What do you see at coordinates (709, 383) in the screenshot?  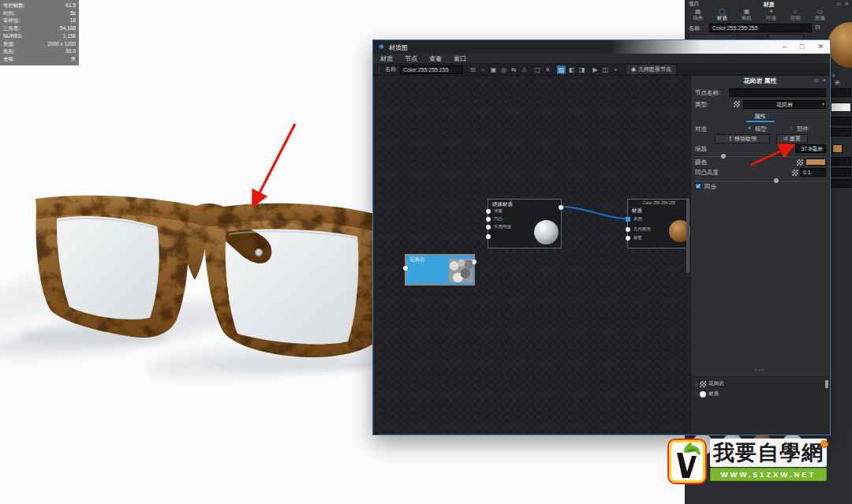 I see `tree-item-granite: ├ 花岗岩` at bounding box center [709, 383].